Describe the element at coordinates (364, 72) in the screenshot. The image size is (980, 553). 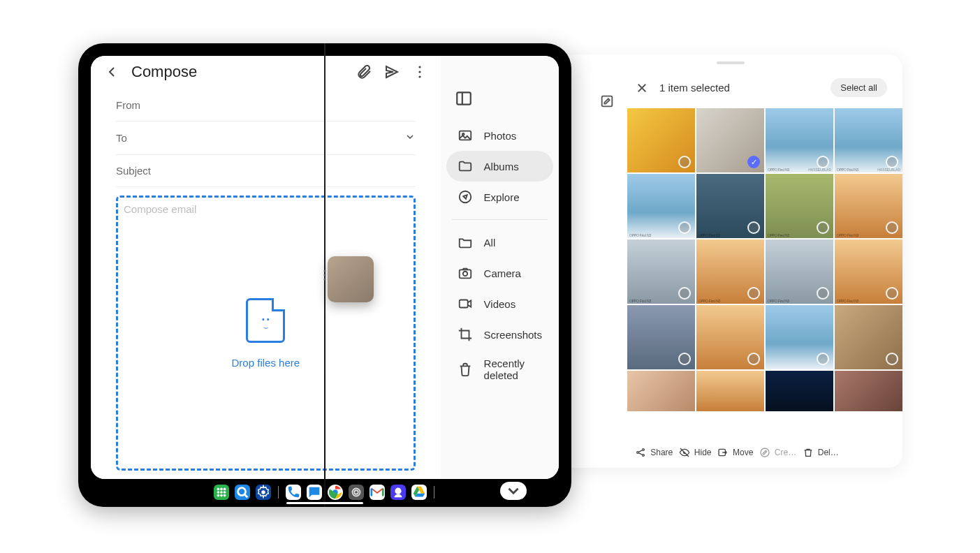
I see `attach-icon` at that location.